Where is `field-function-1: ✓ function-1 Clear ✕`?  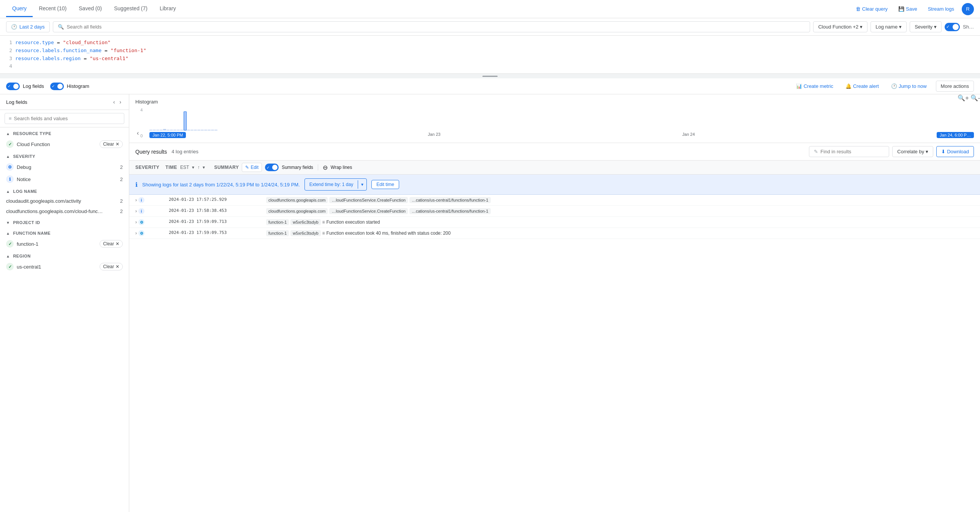
field-function-1: ✓ function-1 Clear ✕ is located at coordinates (65, 244).